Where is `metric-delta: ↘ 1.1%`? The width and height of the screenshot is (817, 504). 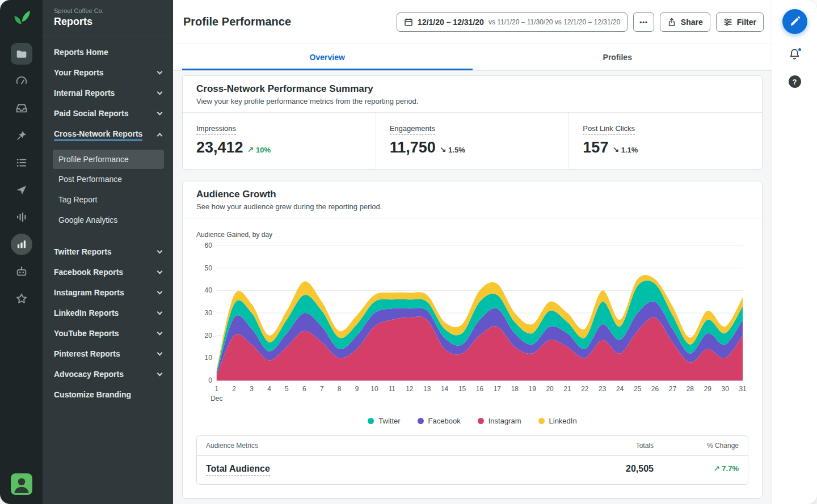
metric-delta: ↘ 1.1% is located at coordinates (625, 150).